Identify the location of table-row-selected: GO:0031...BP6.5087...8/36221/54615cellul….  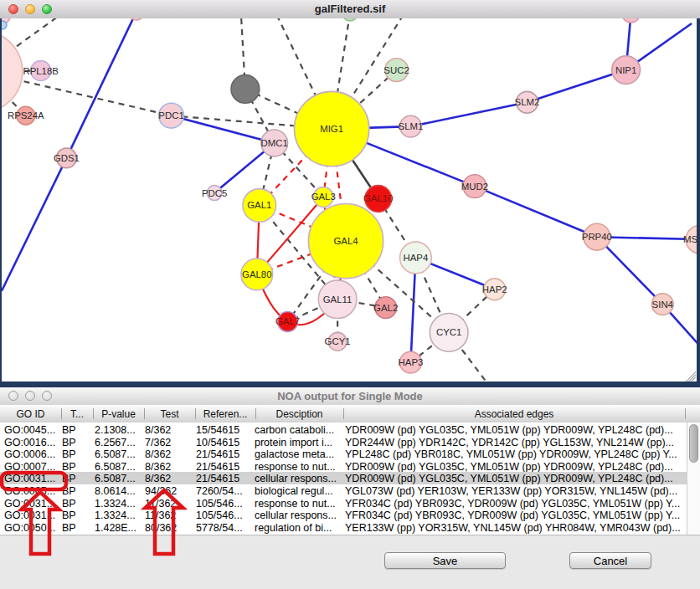
(343, 479).